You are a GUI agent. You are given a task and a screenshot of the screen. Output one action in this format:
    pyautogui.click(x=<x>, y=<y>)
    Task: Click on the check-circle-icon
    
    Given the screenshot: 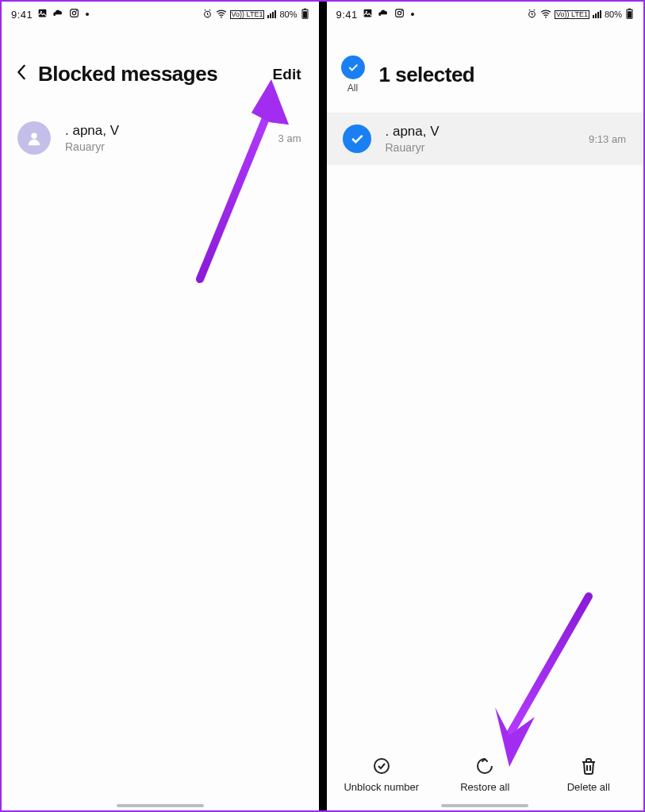 What is the action you would take?
    pyautogui.click(x=382, y=766)
    